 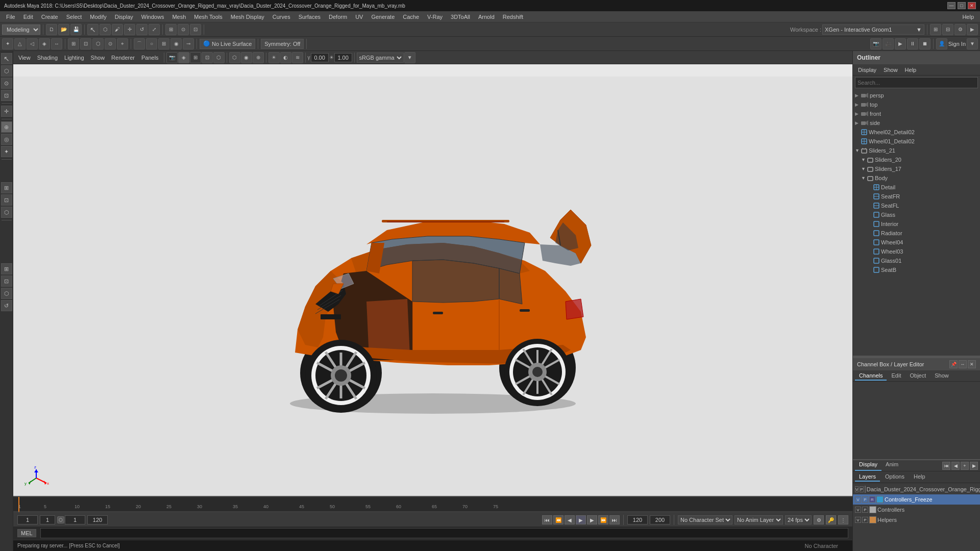 I want to click on select-tool-button: ↖, so click(x=93, y=30).